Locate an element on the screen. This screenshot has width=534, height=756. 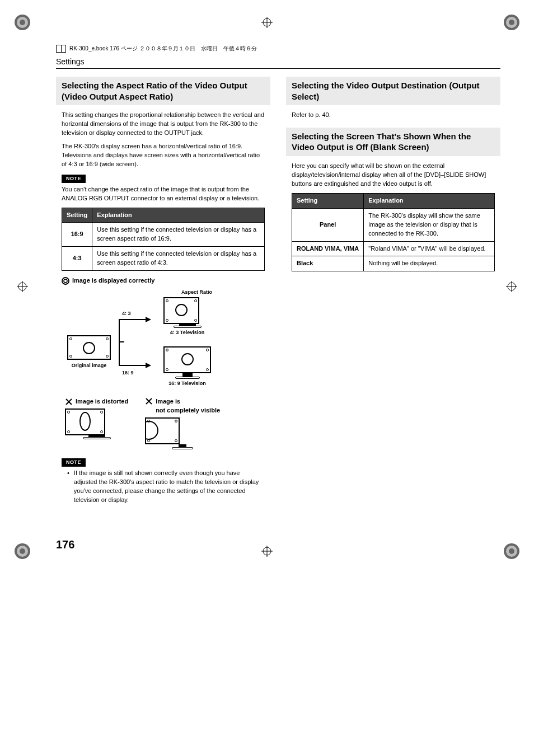
table-cell-setting: Black is located at coordinates (328, 264).